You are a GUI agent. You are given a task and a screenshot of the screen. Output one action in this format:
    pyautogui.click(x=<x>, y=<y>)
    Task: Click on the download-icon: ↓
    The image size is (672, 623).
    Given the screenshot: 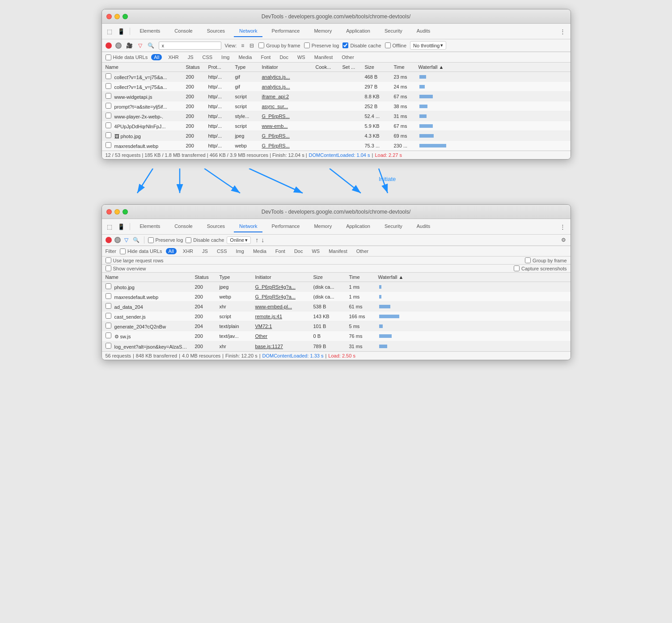 What is the action you would take?
    pyautogui.click(x=263, y=240)
    